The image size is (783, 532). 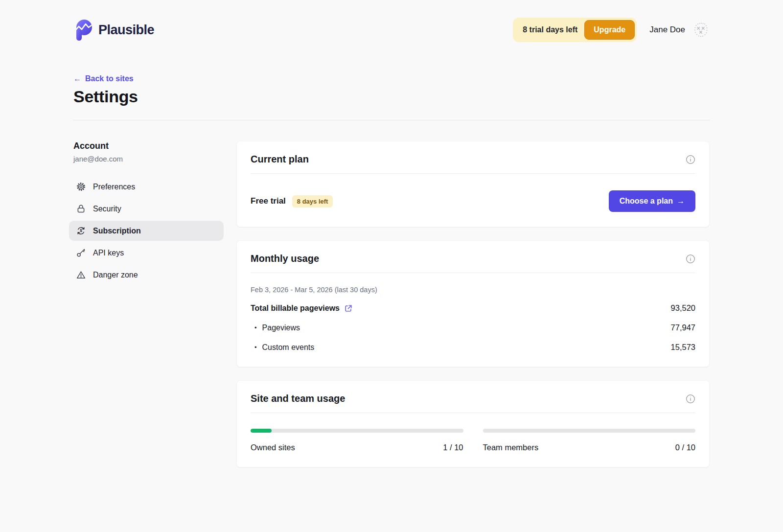 What do you see at coordinates (149, 213) in the screenshot?
I see `settings-sidebar: Account jane@doe.com Preferences` at bounding box center [149, 213].